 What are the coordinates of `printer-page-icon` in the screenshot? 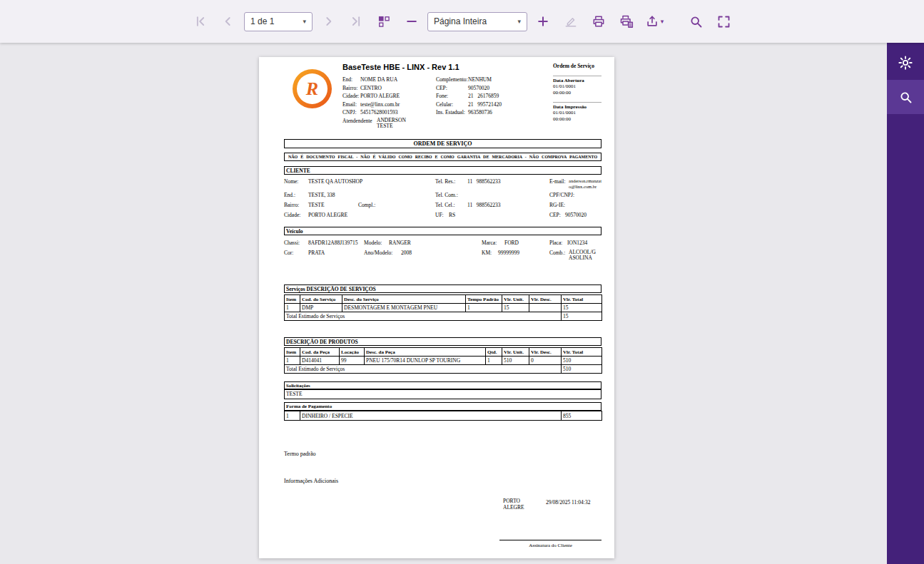 It's located at (626, 21).